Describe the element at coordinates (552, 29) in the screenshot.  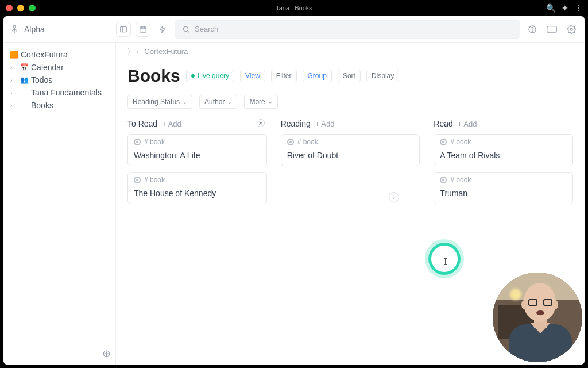
I see `keyboard-icon` at that location.